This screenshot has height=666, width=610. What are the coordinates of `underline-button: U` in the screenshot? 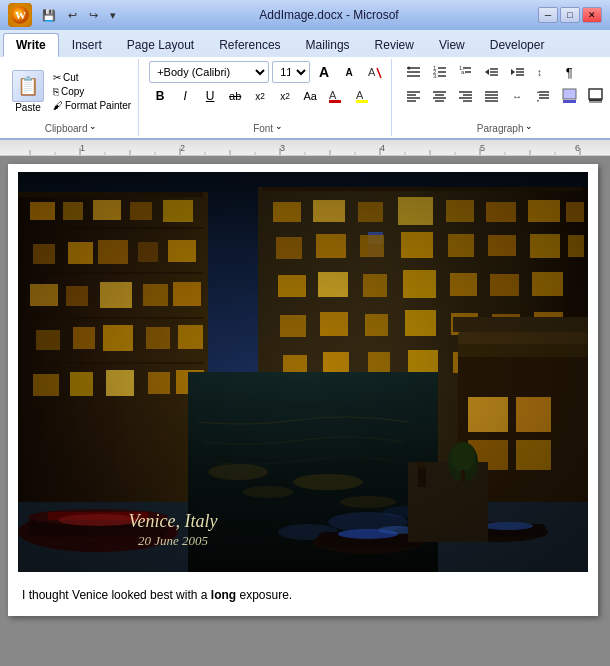 It's located at (210, 96).